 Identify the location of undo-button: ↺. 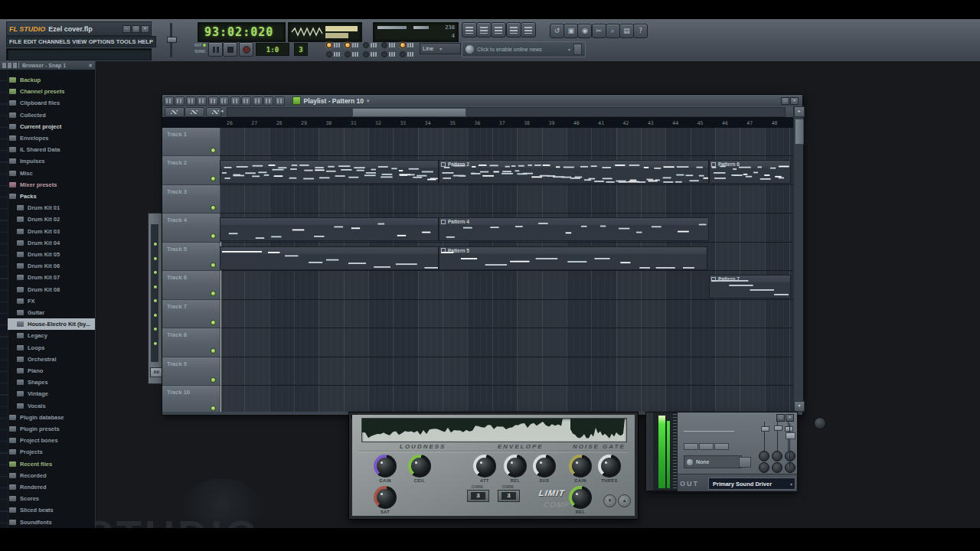
(557, 31).